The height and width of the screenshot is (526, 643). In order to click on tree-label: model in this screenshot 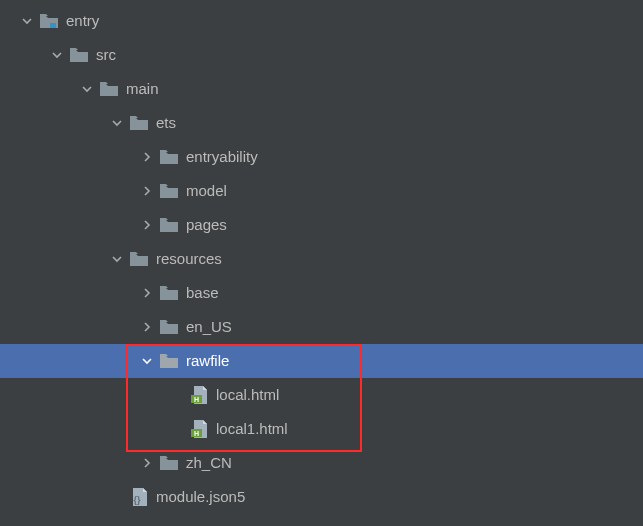, I will do `click(206, 191)`.